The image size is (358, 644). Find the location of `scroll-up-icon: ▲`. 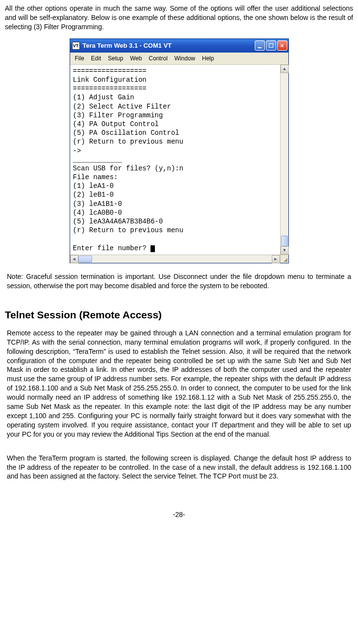

scroll-up-icon: ▲ is located at coordinates (284, 69).